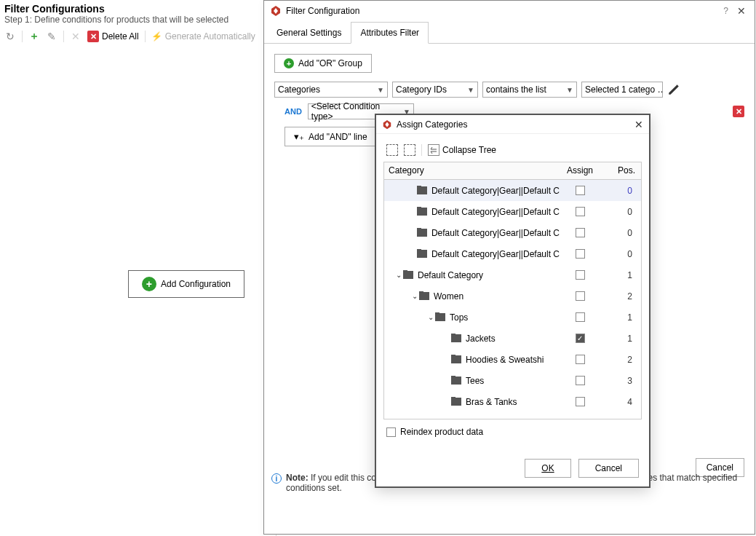  I want to click on tree-row: ⌄Tops1, so click(512, 318).